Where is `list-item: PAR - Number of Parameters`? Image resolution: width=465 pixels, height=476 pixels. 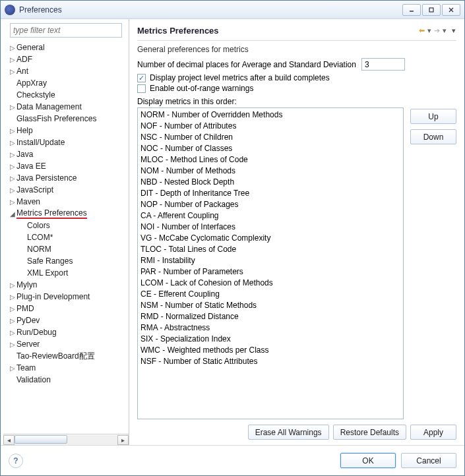
list-item: PAR - Number of Parameters is located at coordinates (270, 272).